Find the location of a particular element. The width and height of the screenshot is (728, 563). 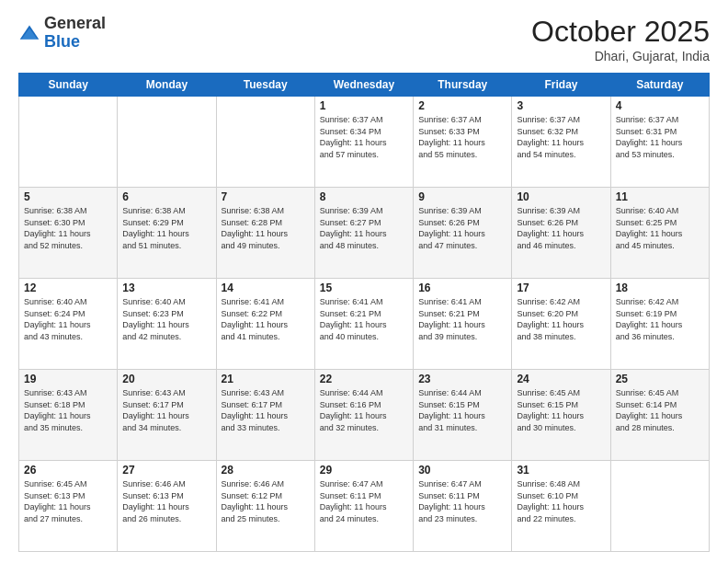

calendar-cell: 12Sunrise: 6:40 AMSunset: 6:24 PMDayligh… is located at coordinates (68, 324).